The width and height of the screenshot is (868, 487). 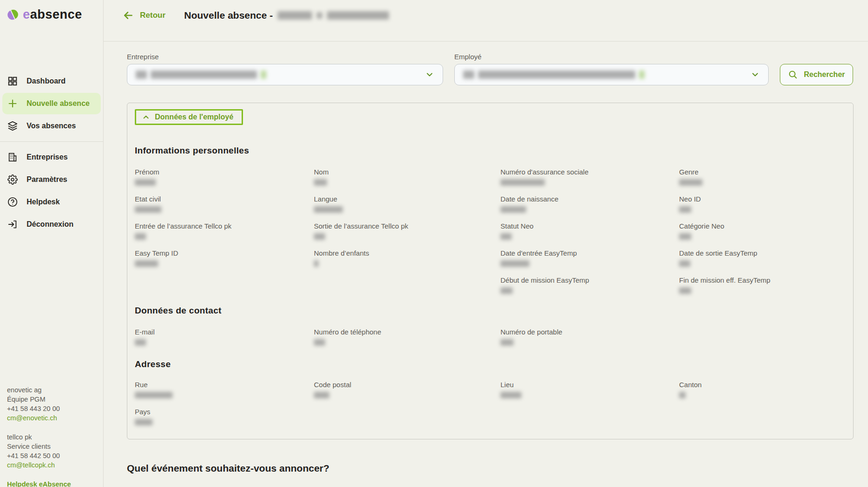 I want to click on field-pays: Pays, so click(x=224, y=417).